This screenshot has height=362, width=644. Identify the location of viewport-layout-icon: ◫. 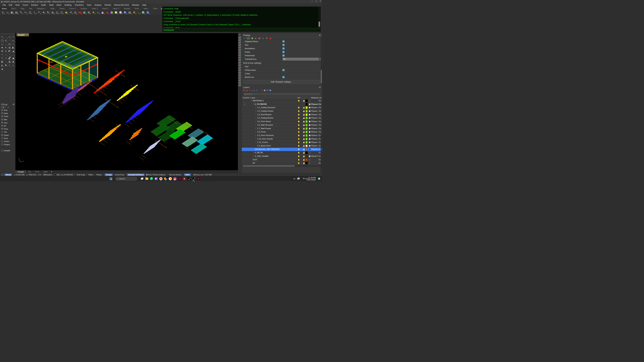
(75, 12).